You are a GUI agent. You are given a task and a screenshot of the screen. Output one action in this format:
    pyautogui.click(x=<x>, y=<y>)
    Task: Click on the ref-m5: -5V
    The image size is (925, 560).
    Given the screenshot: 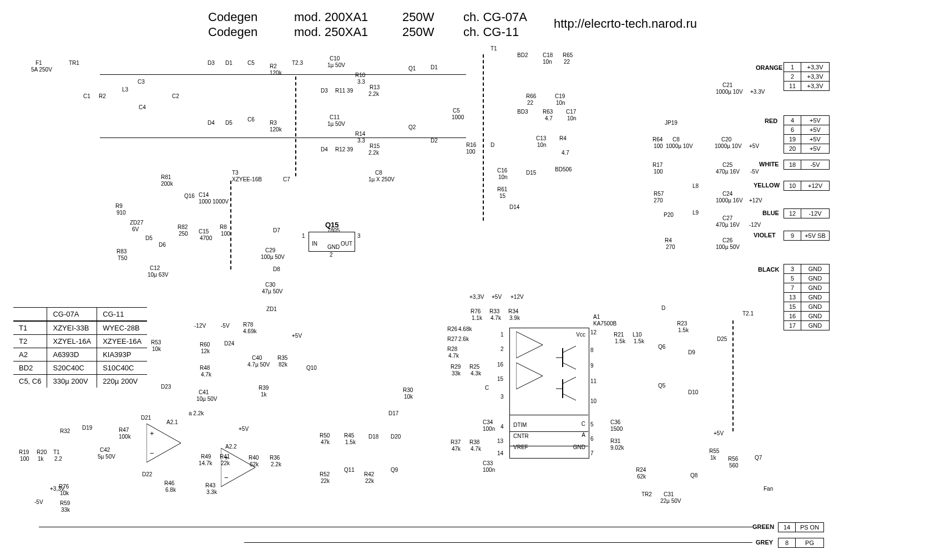 What is the action you would take?
    pyautogui.click(x=755, y=172)
    